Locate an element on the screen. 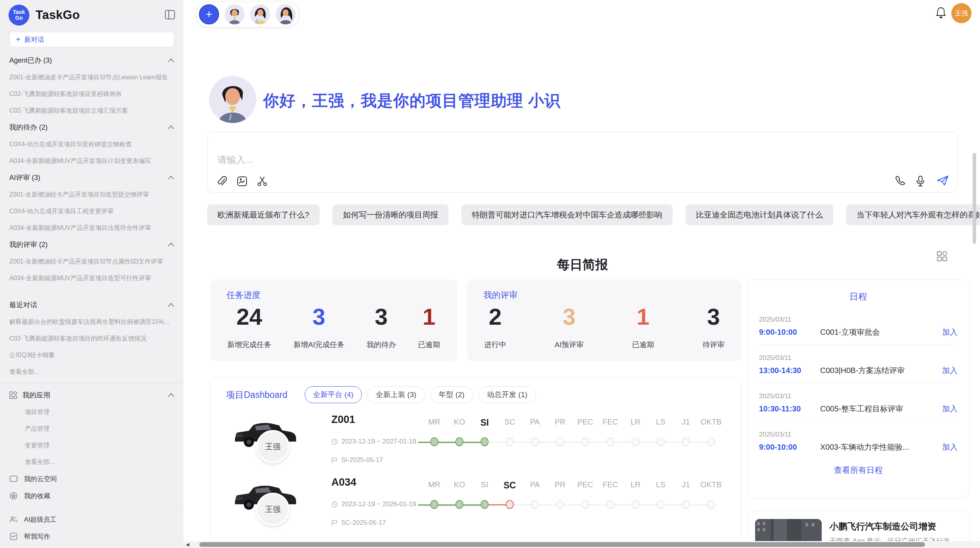 The image size is (980, 548). cloud-box-icon is located at coordinates (14, 479).